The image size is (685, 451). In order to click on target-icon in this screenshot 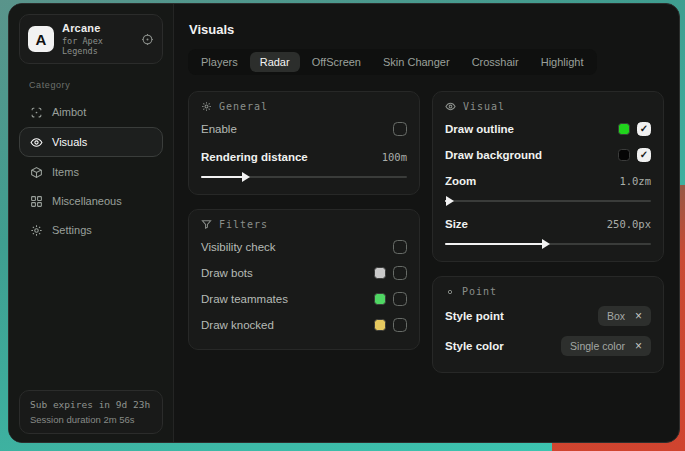, I will do `click(148, 40)`.